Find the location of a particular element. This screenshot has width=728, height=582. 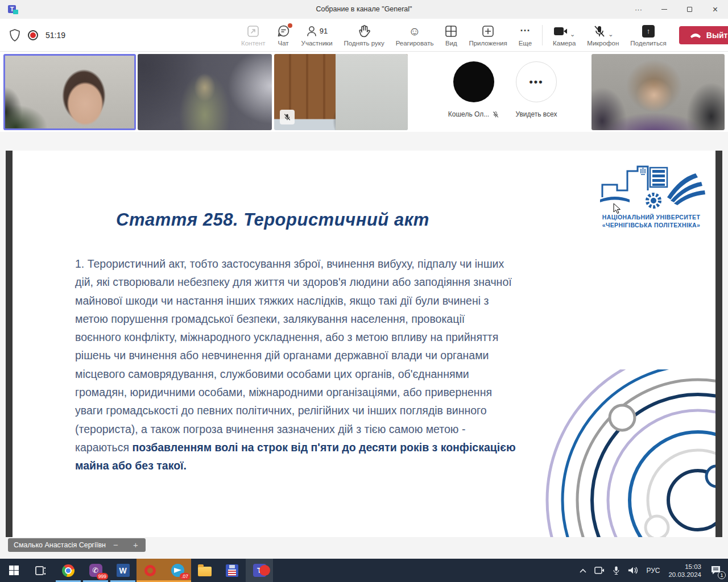

see-all-participants: ••• Увидеть всех is located at coordinates (536, 86).